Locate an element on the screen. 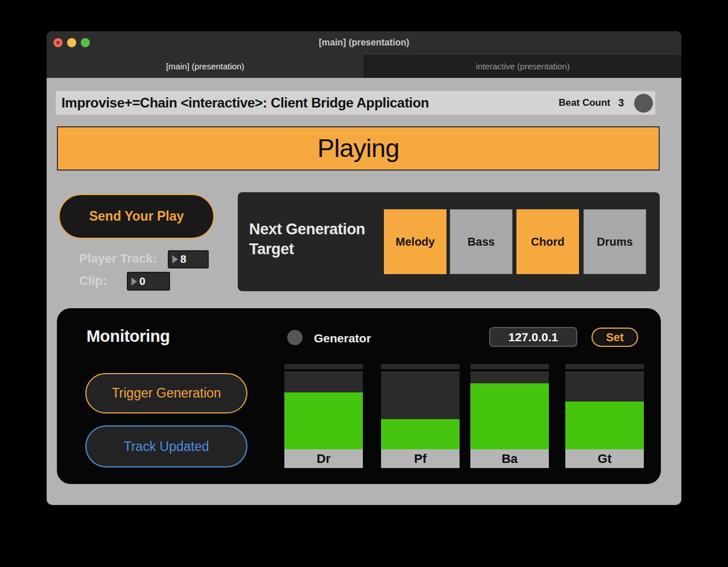 This screenshot has width=728, height=567. target-button-label: Drums is located at coordinates (614, 242).